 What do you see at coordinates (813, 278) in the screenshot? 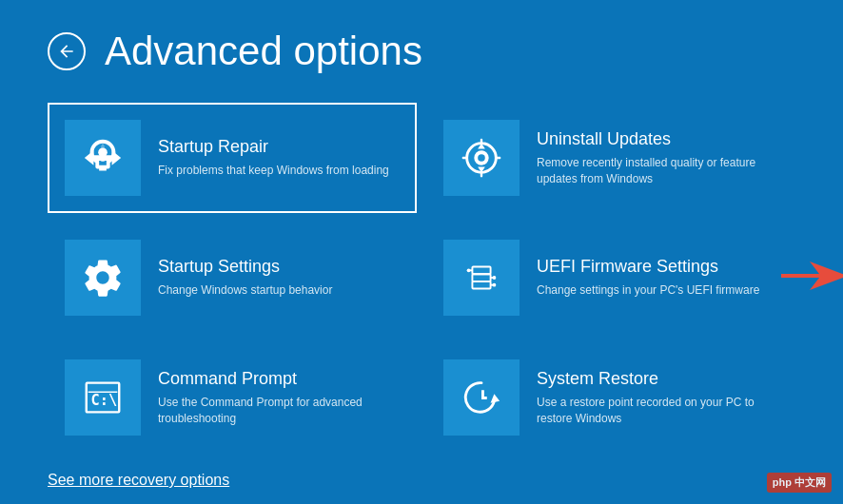
I see `red-arrow` at bounding box center [813, 278].